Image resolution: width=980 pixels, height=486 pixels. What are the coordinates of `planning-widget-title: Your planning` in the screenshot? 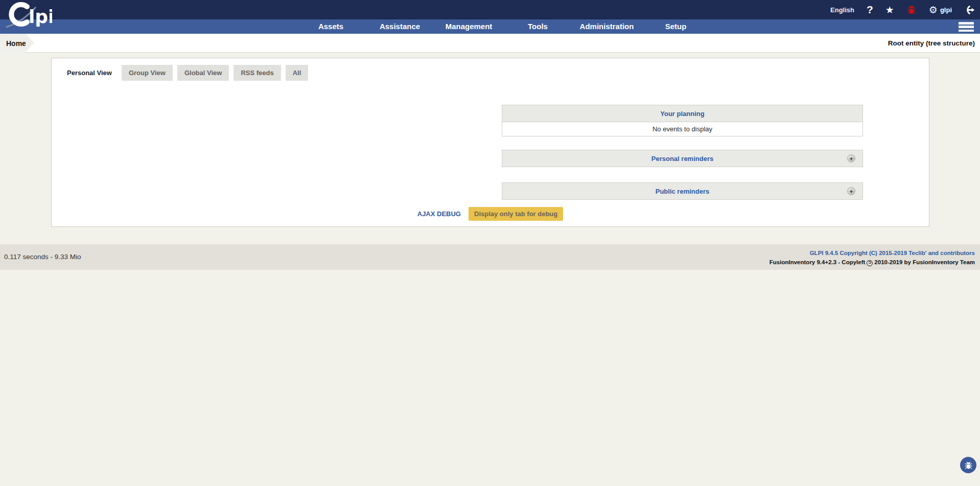 It's located at (682, 113).